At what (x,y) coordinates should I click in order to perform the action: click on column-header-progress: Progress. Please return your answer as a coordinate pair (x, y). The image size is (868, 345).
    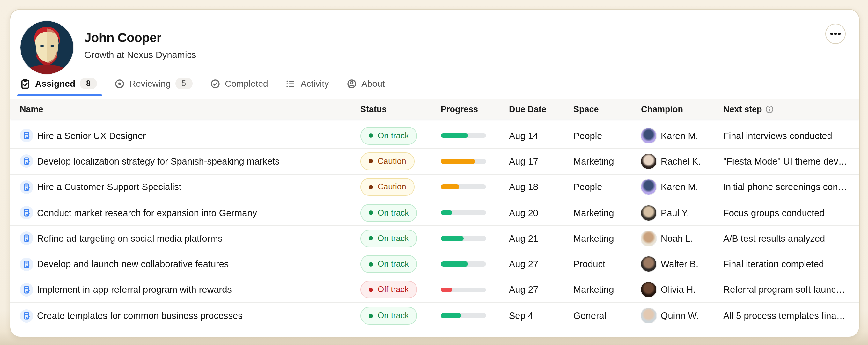
    Looking at the image, I should click on (475, 109).